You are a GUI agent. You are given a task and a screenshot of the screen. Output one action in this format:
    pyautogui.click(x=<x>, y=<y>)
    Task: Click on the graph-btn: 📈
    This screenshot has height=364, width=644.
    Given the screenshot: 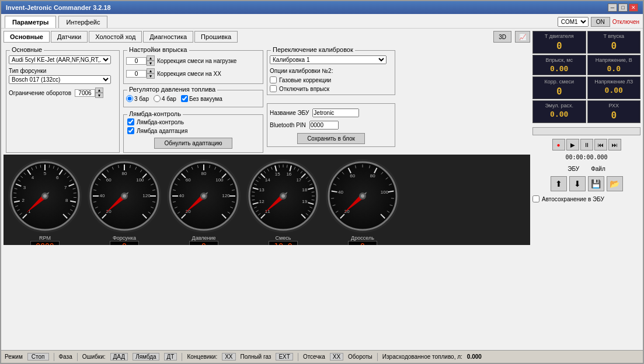 What is the action you would take?
    pyautogui.click(x=523, y=37)
    